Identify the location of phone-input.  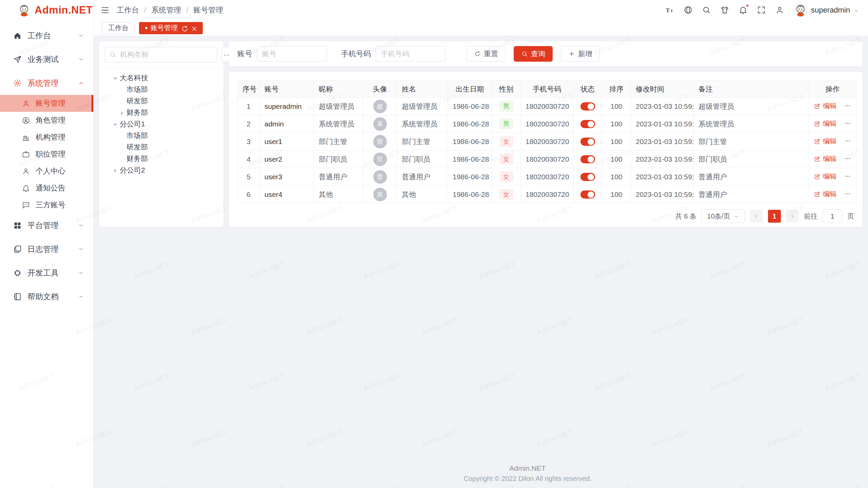
(411, 54).